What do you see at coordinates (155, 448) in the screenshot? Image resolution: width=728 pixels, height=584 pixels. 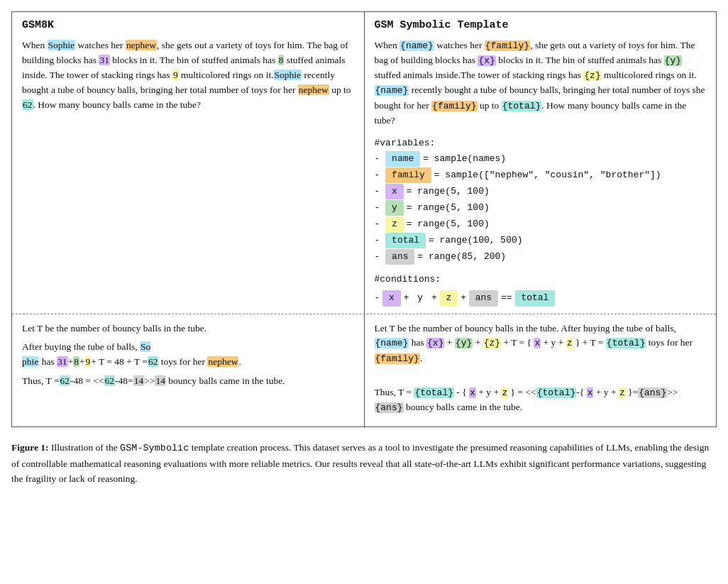 I see `gsm-symbolic-inline: GSM-Symbolic` at bounding box center [155, 448].